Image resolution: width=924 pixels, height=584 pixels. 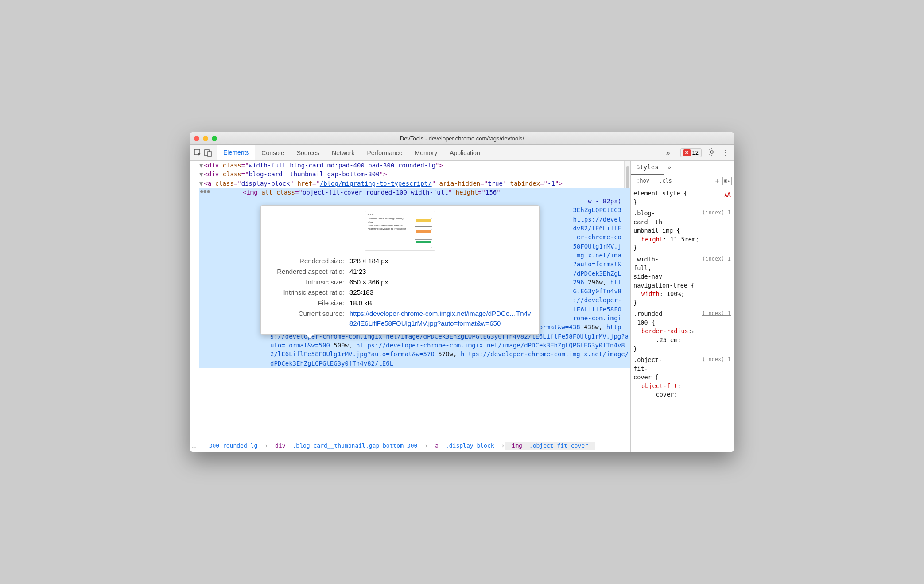 I want to click on tooltip-value: 18.0 kB, so click(x=440, y=303).